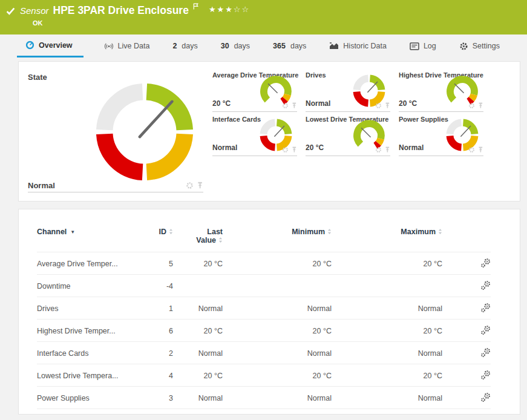 This screenshot has height=420, width=527. I want to click on tab-label: Historic Data, so click(365, 46).